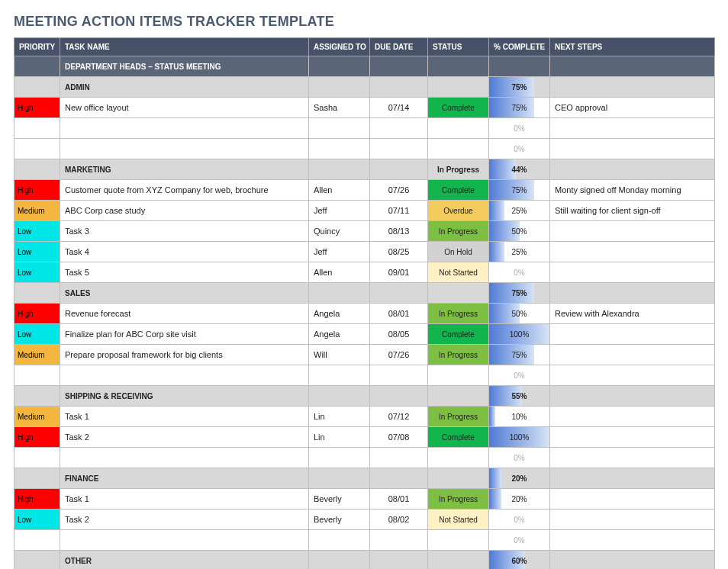 The width and height of the screenshot is (728, 569). What do you see at coordinates (340, 438) in the screenshot?
I see `assigned-cell: Lin` at bounding box center [340, 438].